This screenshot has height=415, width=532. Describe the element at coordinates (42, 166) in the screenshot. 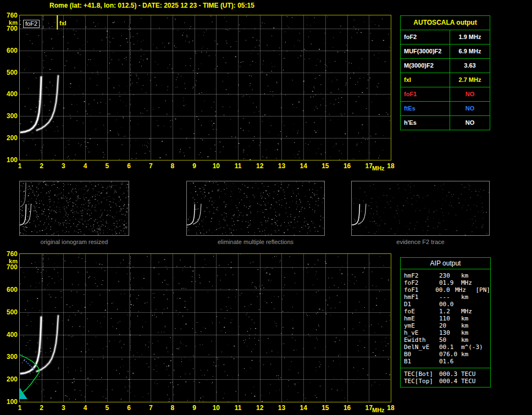

I see `x-tick-top-2: 2` at that location.